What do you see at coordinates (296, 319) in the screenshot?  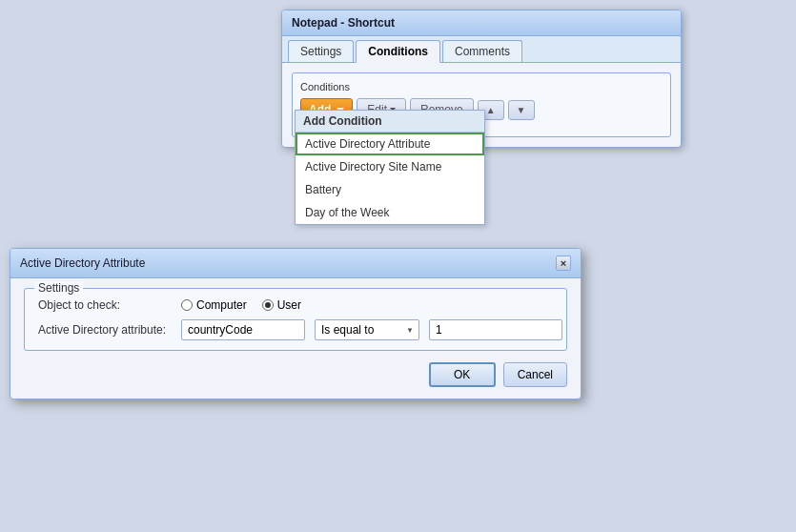 I see `settings-group: Settings Object to check: Computer User` at bounding box center [296, 319].